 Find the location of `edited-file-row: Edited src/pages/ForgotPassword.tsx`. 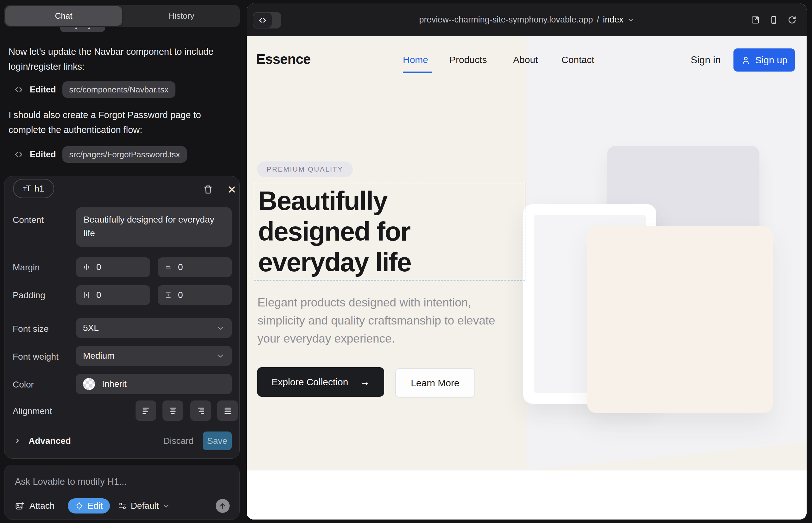

edited-file-row: Edited src/pages/ForgotPassword.tsx is located at coordinates (101, 155).